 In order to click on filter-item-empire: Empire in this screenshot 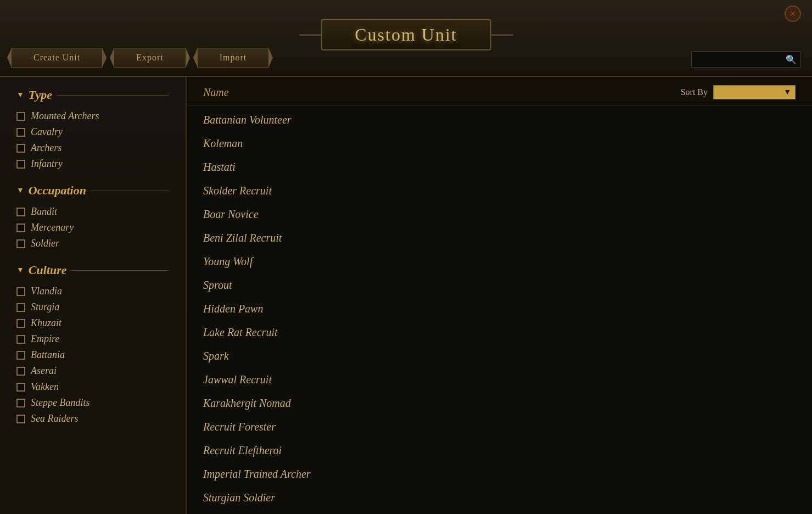, I will do `click(93, 339)`.